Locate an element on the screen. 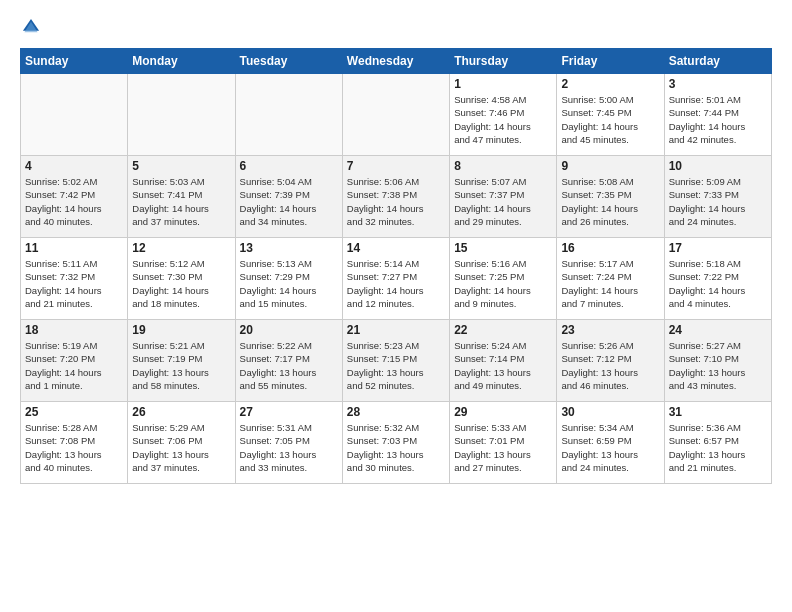 This screenshot has height=612, width=792. day-info: Sunrise: 5:19 AMSunset: 7:20 PMDaylight:… is located at coordinates (74, 366).